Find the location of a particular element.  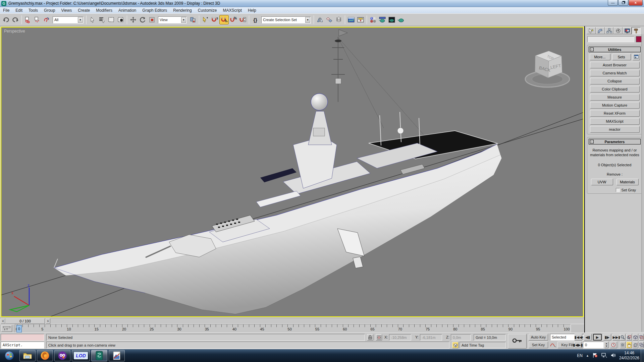

sets-button: Sets is located at coordinates (622, 57).